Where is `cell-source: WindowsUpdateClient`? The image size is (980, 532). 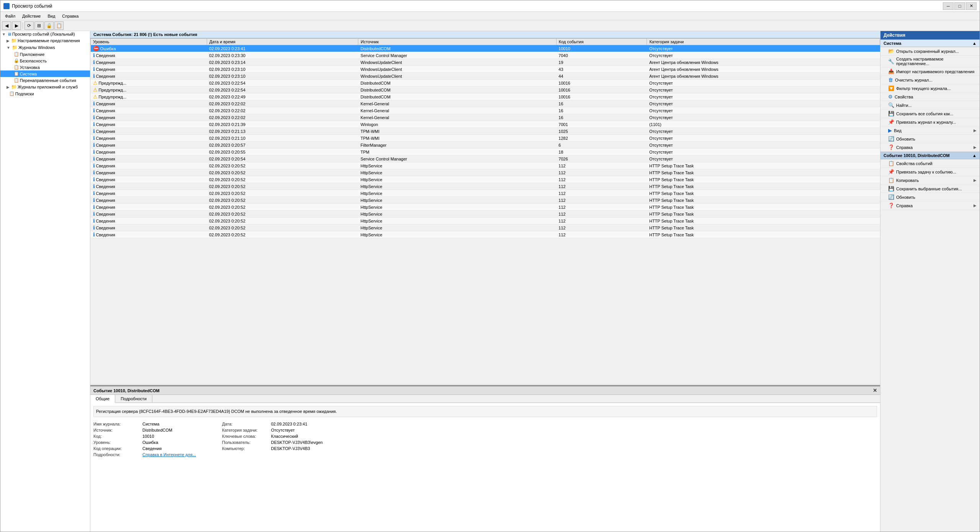 cell-source: WindowsUpdateClient is located at coordinates (457, 69).